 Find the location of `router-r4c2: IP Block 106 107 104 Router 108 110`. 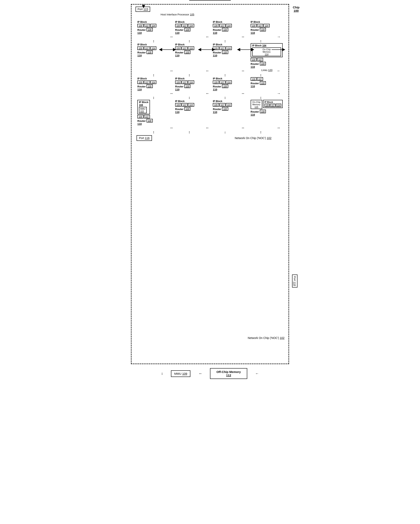

router-r4c2: IP Block 106 107 104 Router 108 110 is located at coordinates (191, 113).